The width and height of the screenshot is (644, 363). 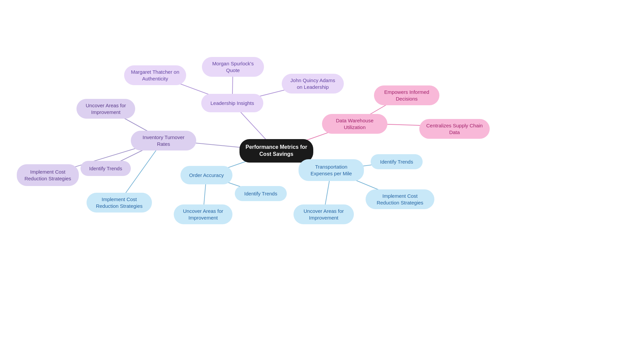 What do you see at coordinates (313, 84) in the screenshot?
I see `node-john-quincy-adams: John Quincy Adams on Leadership` at bounding box center [313, 84].